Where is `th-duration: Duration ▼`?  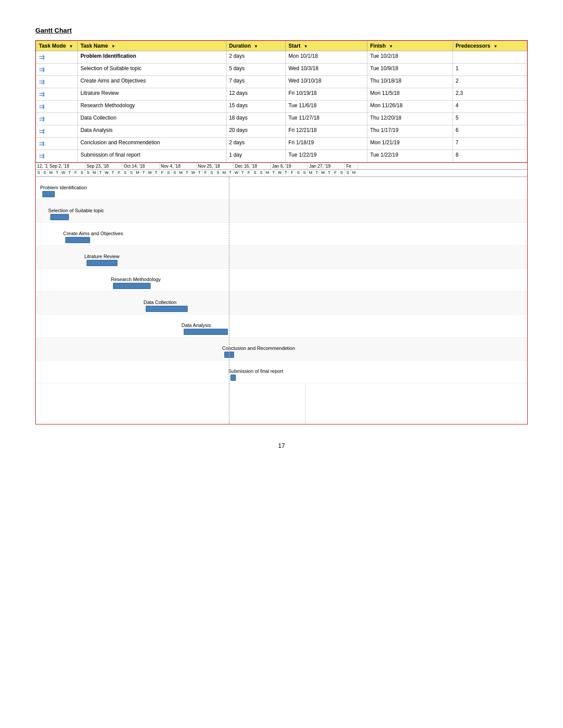 th-duration: Duration ▼ is located at coordinates (256, 46).